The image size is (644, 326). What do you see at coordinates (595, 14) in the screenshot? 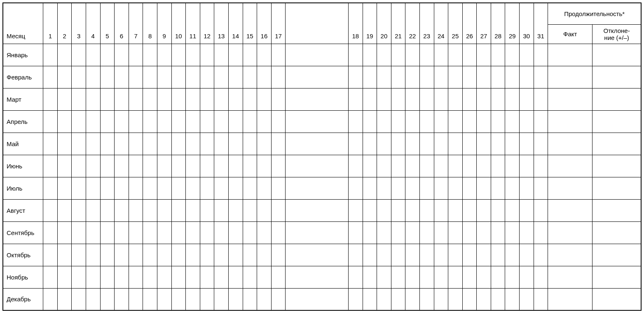
I see `duration-header: Продолжительность*` at bounding box center [595, 14].